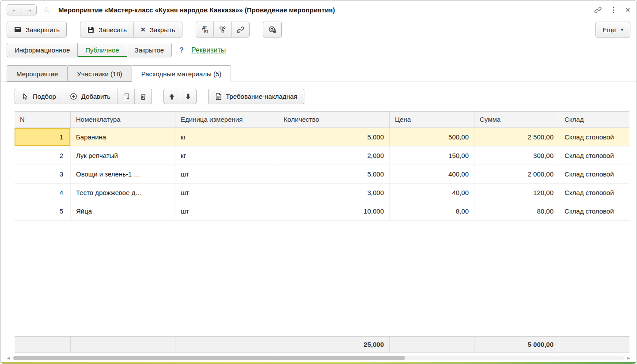 Image resolution: width=637 pixels, height=364 pixels. I want to click on table-row: 1 Баранина кг 5,000 500,00 2 500,00 Скла…, so click(322, 137).